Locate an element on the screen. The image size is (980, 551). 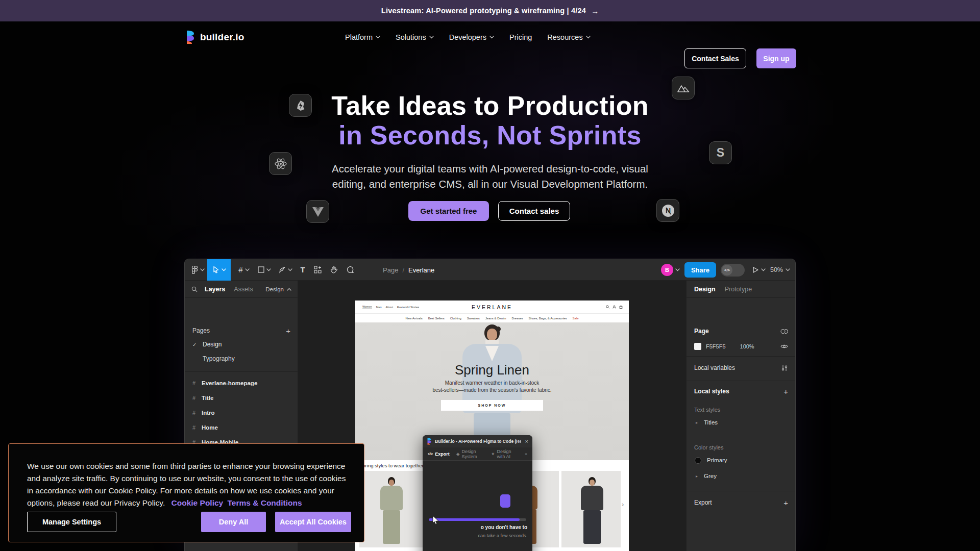
everlane-nav-men: Men is located at coordinates (379, 307).